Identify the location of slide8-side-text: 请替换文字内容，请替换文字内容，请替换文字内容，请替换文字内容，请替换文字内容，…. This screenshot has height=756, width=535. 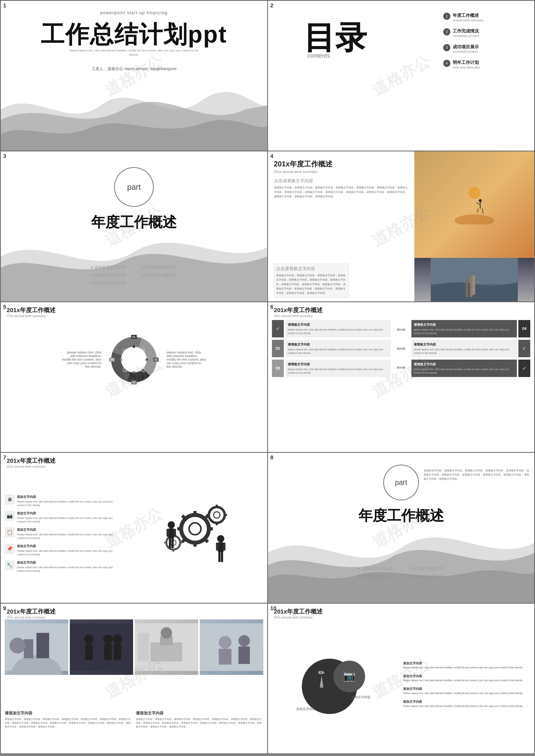
(477, 475).